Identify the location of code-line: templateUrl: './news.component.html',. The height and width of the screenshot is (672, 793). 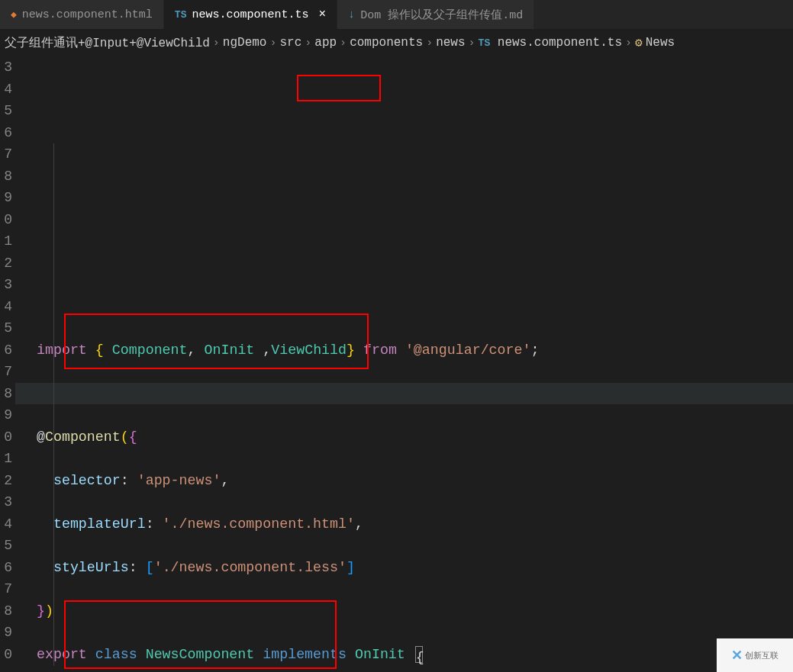
(415, 525).